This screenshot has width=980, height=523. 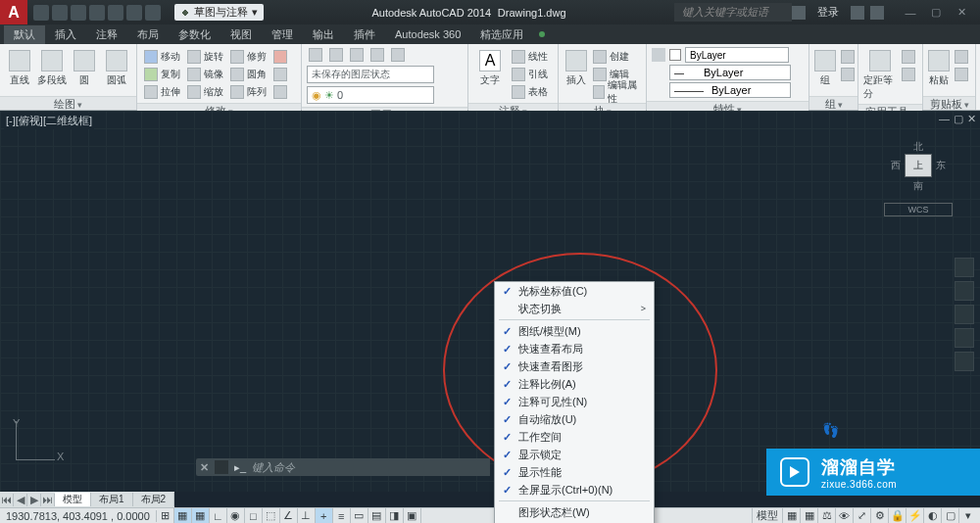 I want to click on context-menu-item: ✓光标坐标值(C), so click(x=574, y=291).